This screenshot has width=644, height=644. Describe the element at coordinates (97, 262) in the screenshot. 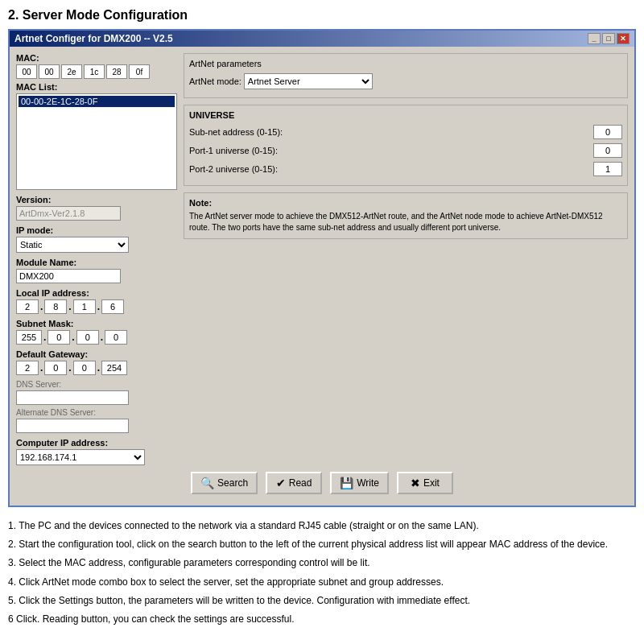

I see `module-name-label: Module Name:` at that location.